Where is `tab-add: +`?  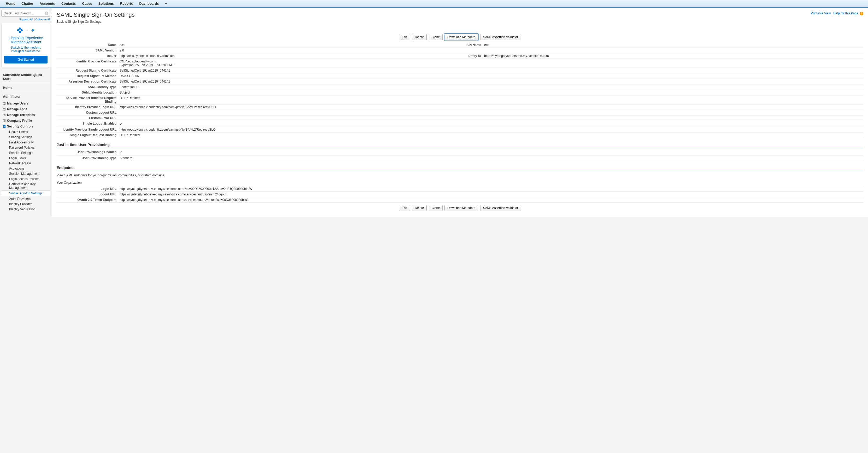
tab-add: + is located at coordinates (166, 4).